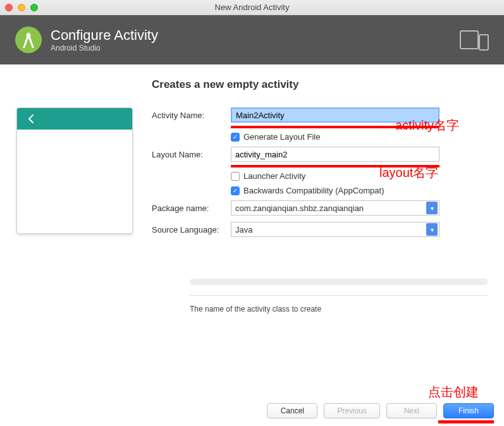 The height and width of the screenshot is (426, 504). Describe the element at coordinates (474, 40) in the screenshot. I see `device-preview-icon` at that location.